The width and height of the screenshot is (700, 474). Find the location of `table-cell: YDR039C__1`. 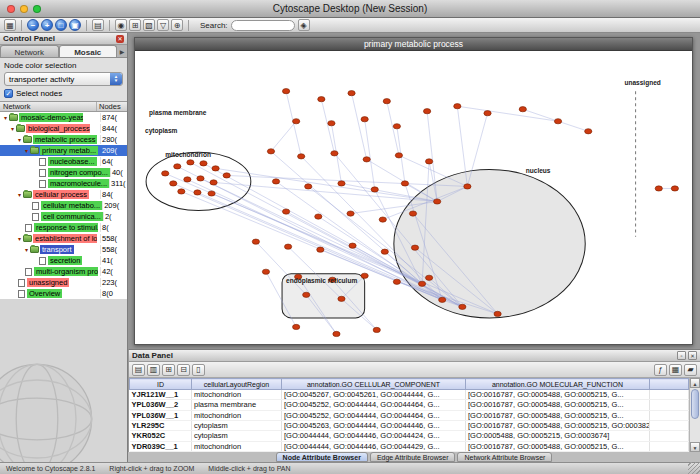

table-cell: YDR039C__1 is located at coordinates (161, 446).